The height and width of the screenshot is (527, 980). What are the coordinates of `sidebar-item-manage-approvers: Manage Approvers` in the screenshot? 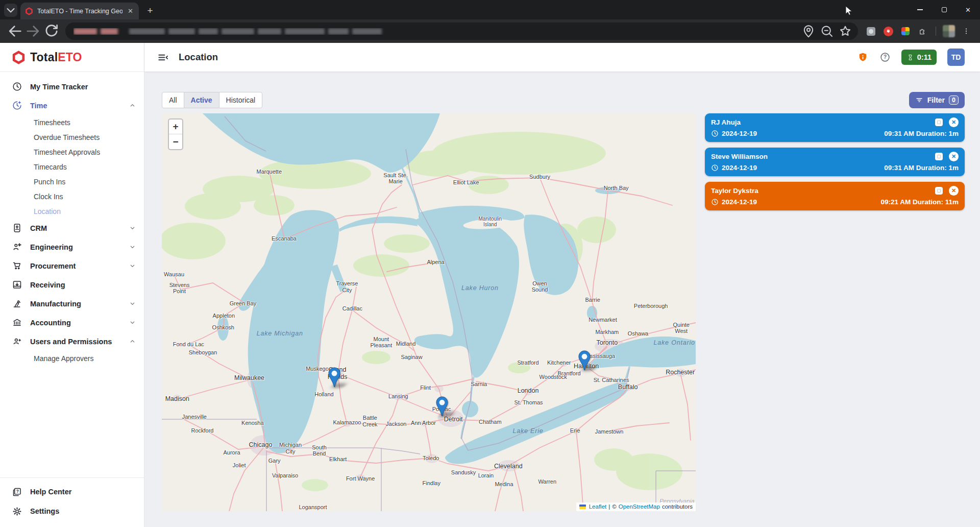 It's located at (72, 358).